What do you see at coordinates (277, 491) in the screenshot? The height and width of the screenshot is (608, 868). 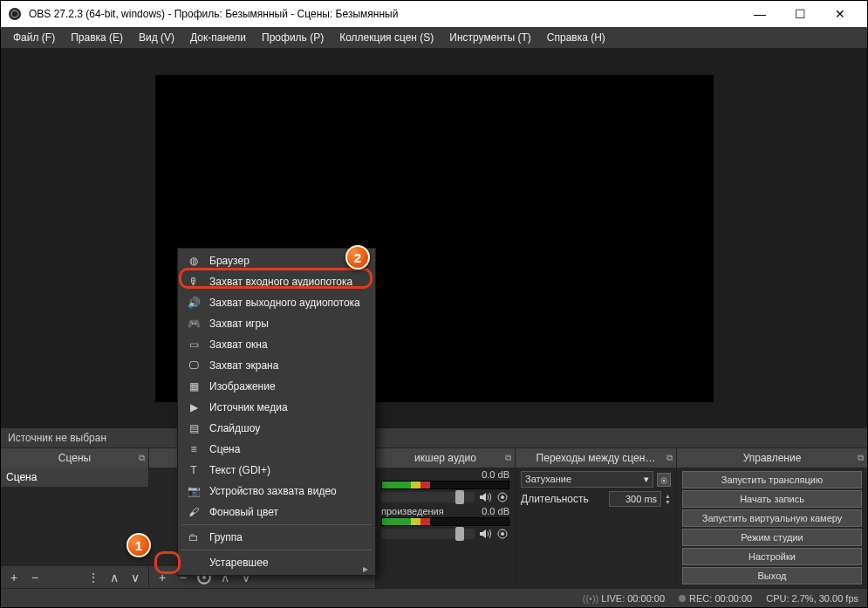 I see `ctx-Устройство-захвата-видео: 📷Устройство захвата видео` at bounding box center [277, 491].